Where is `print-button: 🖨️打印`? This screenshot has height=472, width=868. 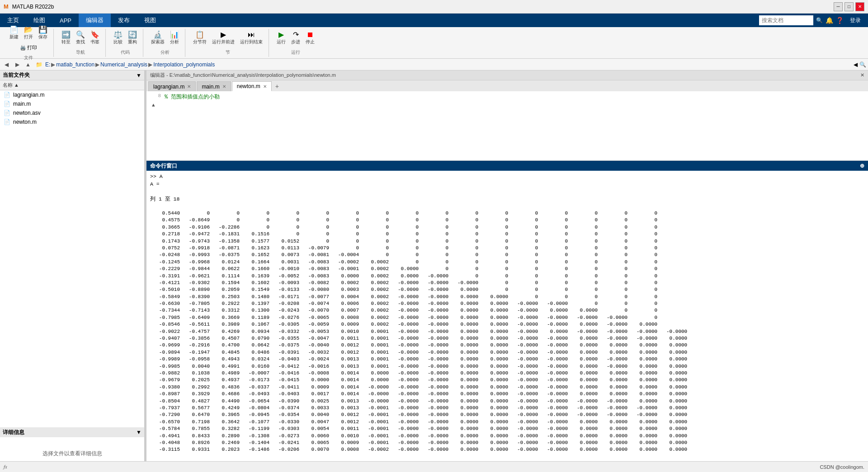 print-button: 🖨️打印 is located at coordinates (28, 48).